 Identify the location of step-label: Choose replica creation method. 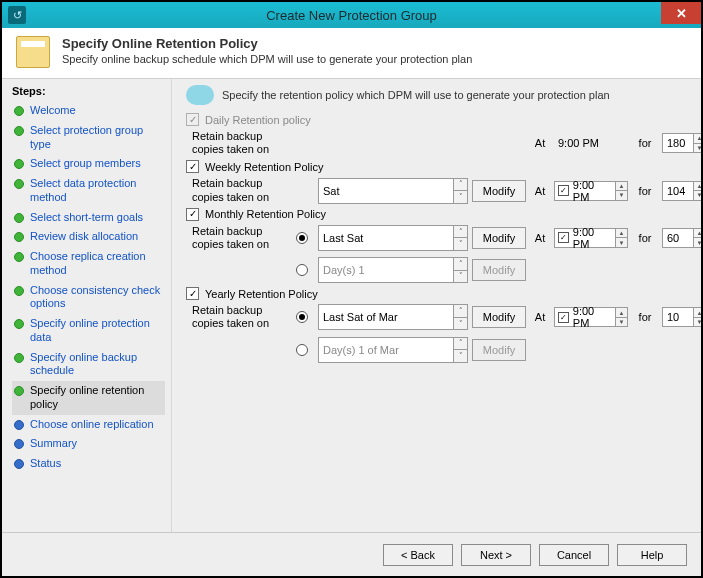
(96, 264).